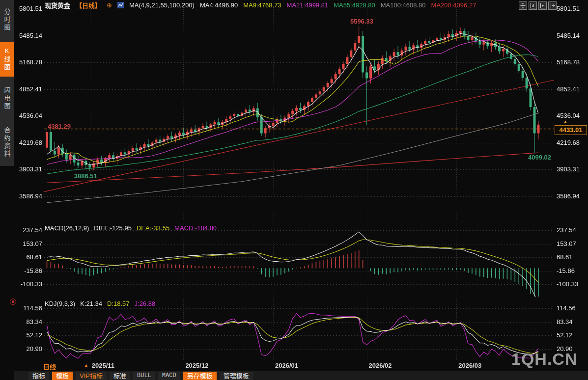 This screenshot has width=588, height=380. I want to click on macd-hist-value: MACD:-184.80, so click(196, 228).